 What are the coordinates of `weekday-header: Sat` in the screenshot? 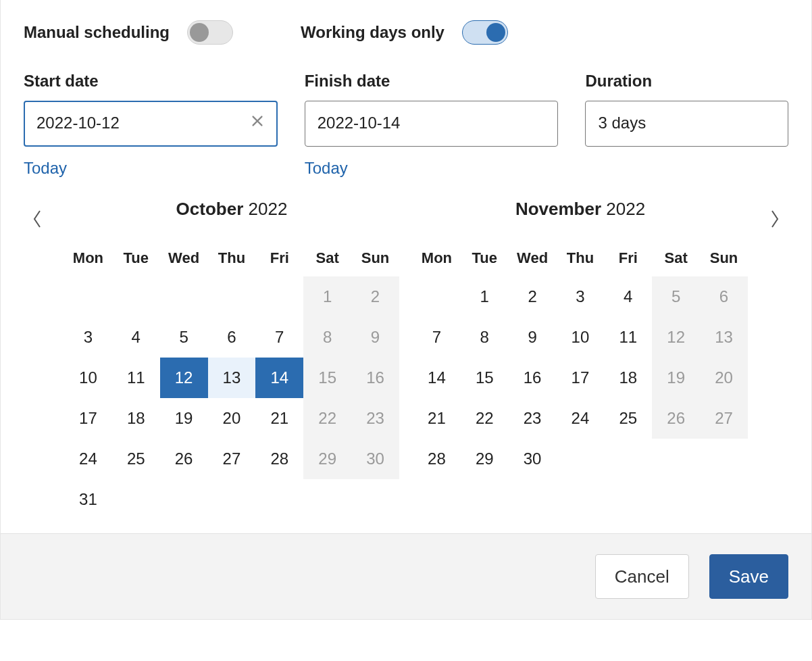 It's located at (327, 258).